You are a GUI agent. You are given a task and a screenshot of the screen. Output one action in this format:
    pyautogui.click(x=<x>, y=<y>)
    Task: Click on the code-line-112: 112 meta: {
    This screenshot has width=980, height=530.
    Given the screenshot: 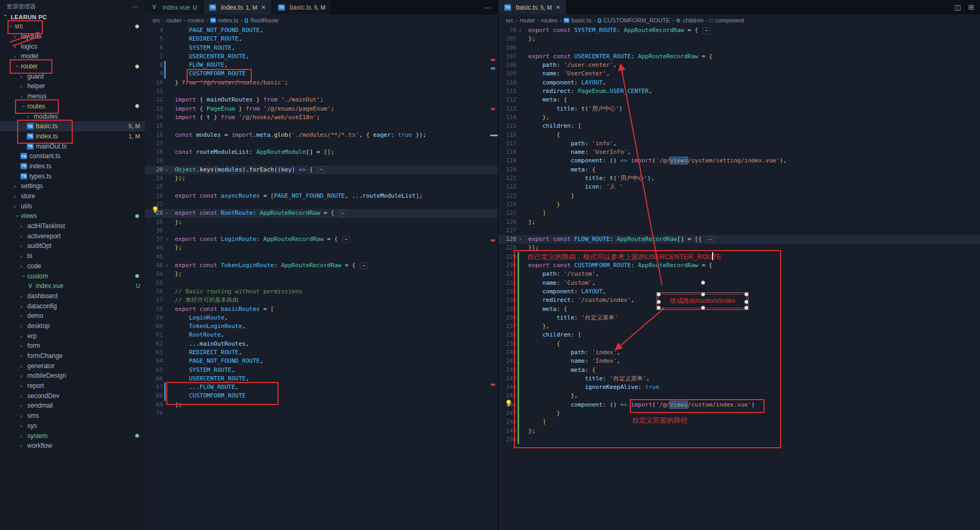 What is the action you would take?
    pyautogui.click(x=739, y=100)
    